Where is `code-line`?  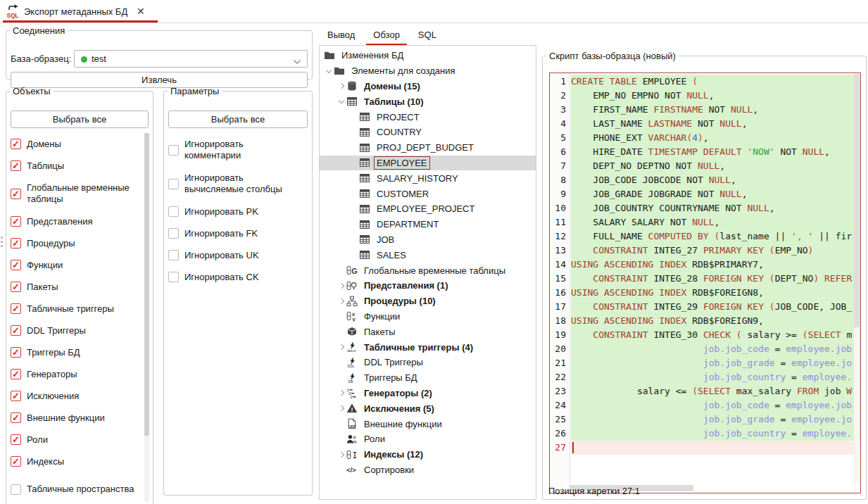 code-line is located at coordinates (715, 448).